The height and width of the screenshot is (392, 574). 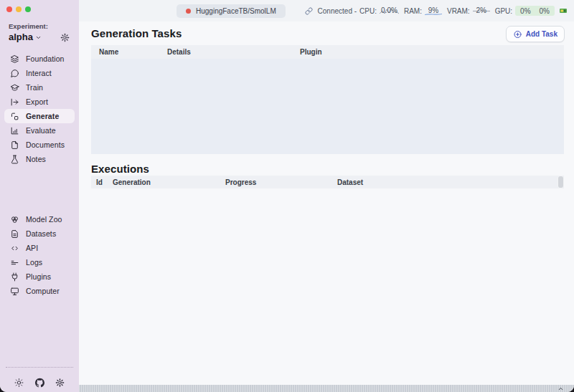 What do you see at coordinates (14, 145) in the screenshot?
I see `document-icon` at bounding box center [14, 145].